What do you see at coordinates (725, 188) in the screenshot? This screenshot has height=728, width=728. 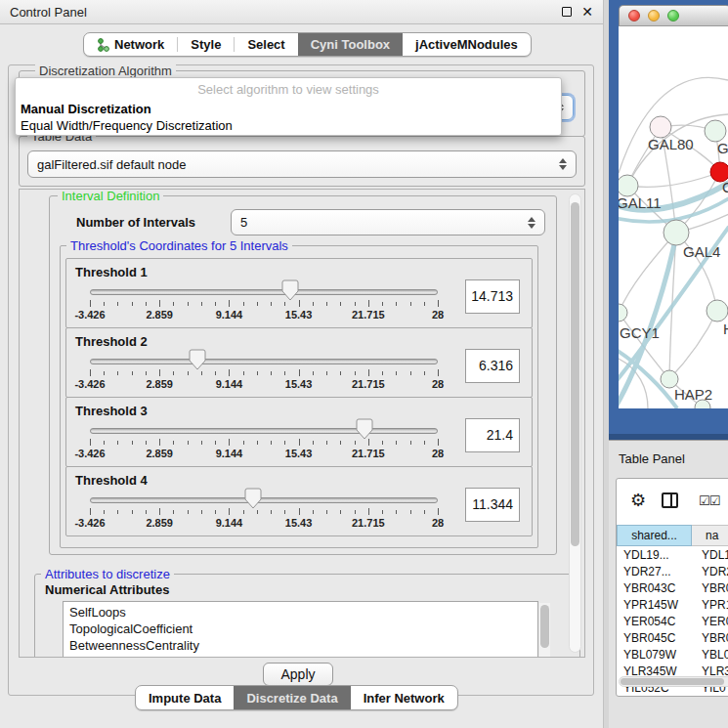 I see `svg-text: C` at bounding box center [725, 188].